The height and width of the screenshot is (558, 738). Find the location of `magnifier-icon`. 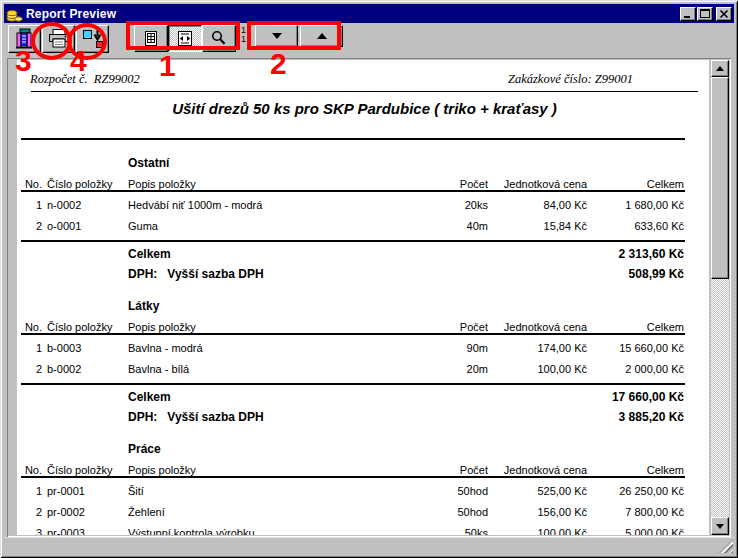

magnifier-icon is located at coordinates (219, 39).